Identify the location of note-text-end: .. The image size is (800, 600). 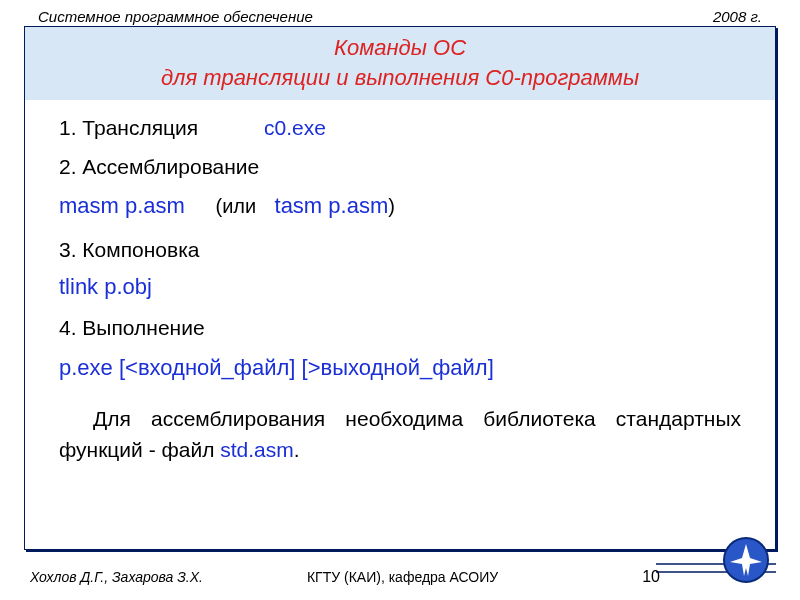
(297, 450).